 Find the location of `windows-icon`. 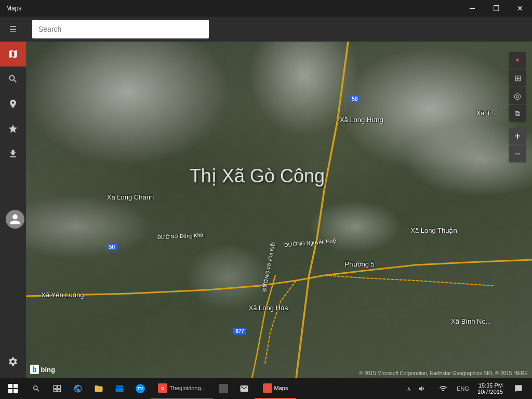

windows-icon is located at coordinates (13, 389).